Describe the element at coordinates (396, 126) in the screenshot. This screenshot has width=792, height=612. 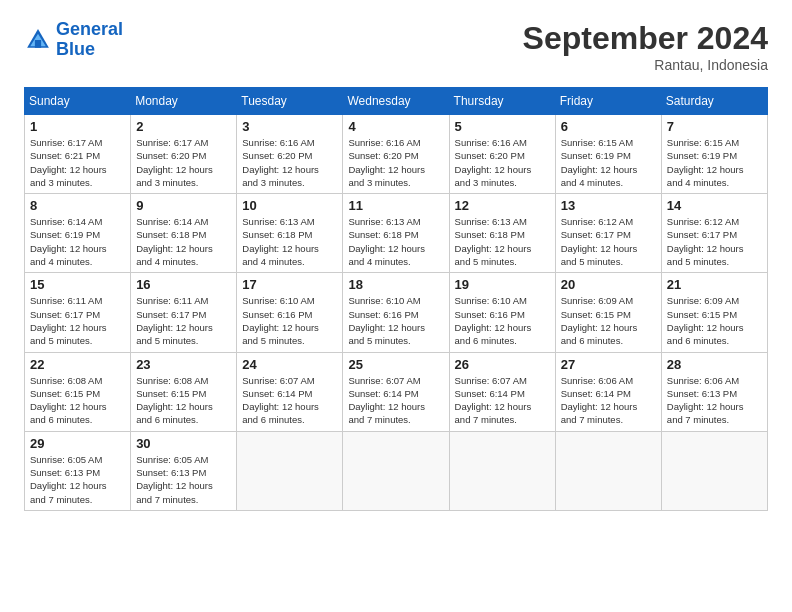
I see `day-number: 4` at that location.